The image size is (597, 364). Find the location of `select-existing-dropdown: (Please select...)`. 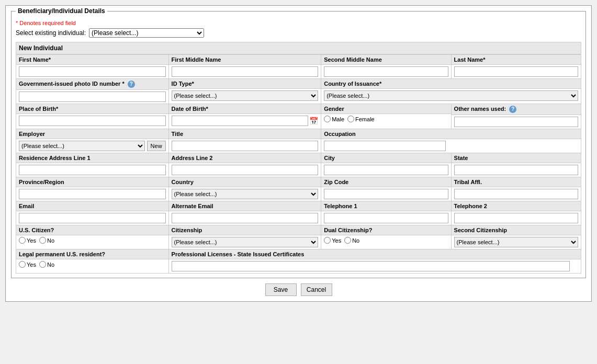

select-existing-dropdown: (Please select...) is located at coordinates (147, 33).